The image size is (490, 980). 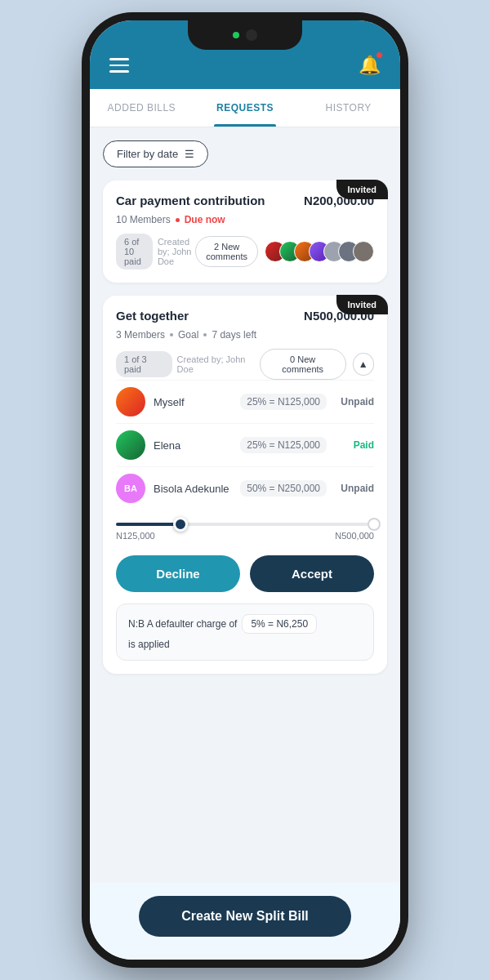 I want to click on card1-comments-button: 2 New comments, so click(x=227, y=252).